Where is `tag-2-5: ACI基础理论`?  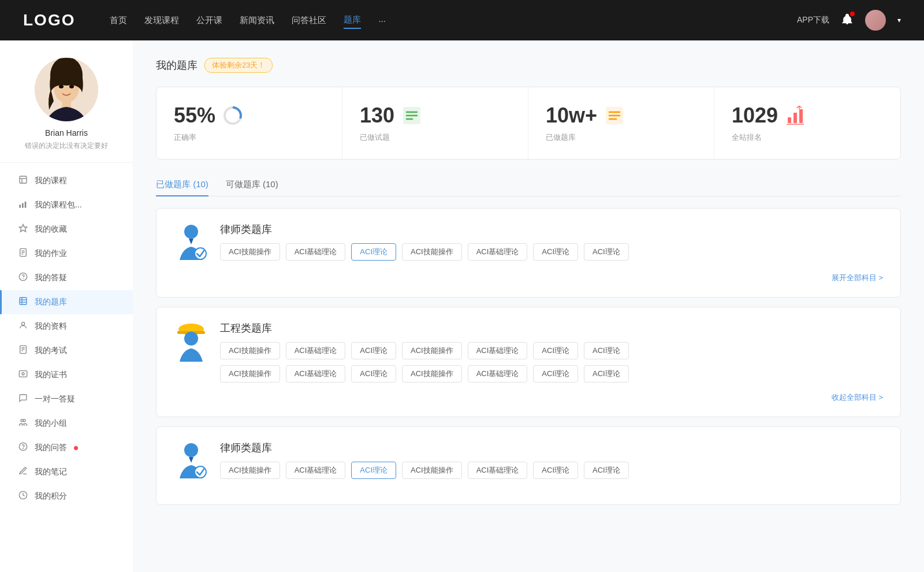
tag-2-5: ACI基础理论 is located at coordinates (498, 351).